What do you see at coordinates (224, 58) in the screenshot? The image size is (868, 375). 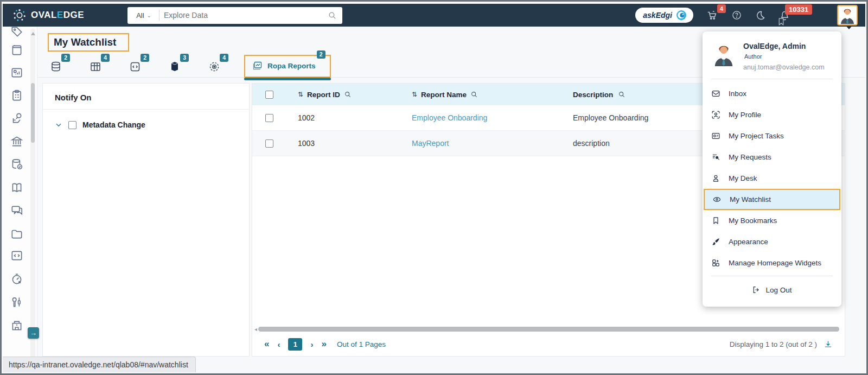 I see `tab-services-count: 4` at bounding box center [224, 58].